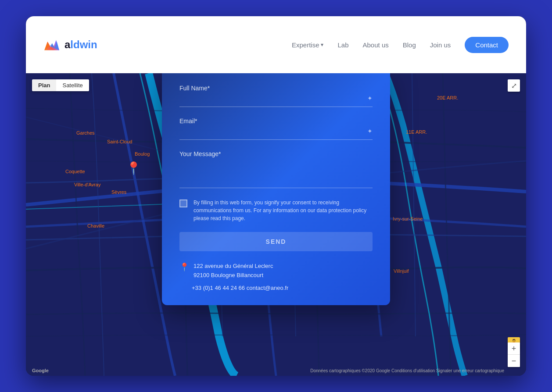  I want to click on city-label-villeavray: Ville-d'Avray, so click(87, 185).